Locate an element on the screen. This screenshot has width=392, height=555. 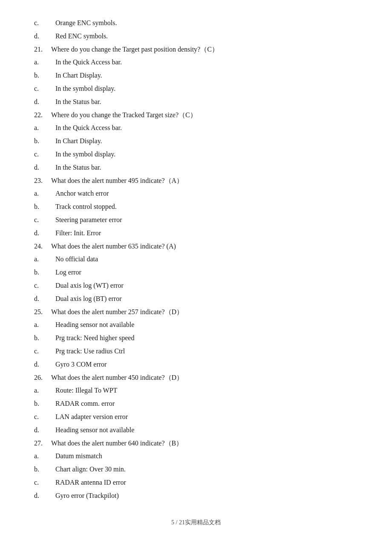
question-text: What does the alert number 495 indicate?… is located at coordinates (205, 181).